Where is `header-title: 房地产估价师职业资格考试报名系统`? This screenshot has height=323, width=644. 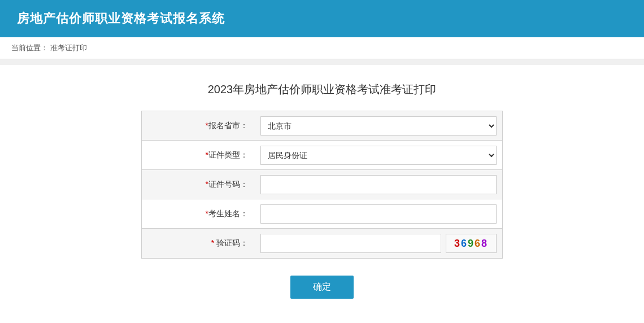
header-title: 房地产估价师职业资格考试报名系统 is located at coordinates (121, 18).